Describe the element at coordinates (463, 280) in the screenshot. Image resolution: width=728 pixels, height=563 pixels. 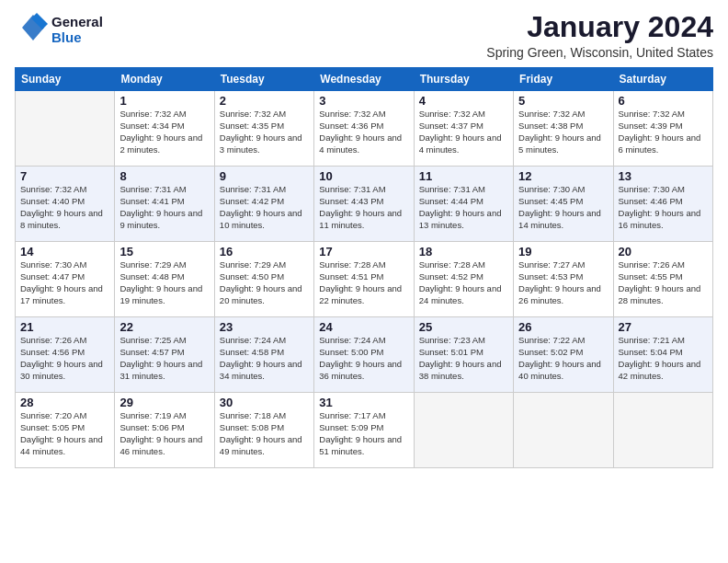
I see `calendar-cell: 18Sunrise: 7:28 AMSunset: 4:52 PMDayligh…` at that location.